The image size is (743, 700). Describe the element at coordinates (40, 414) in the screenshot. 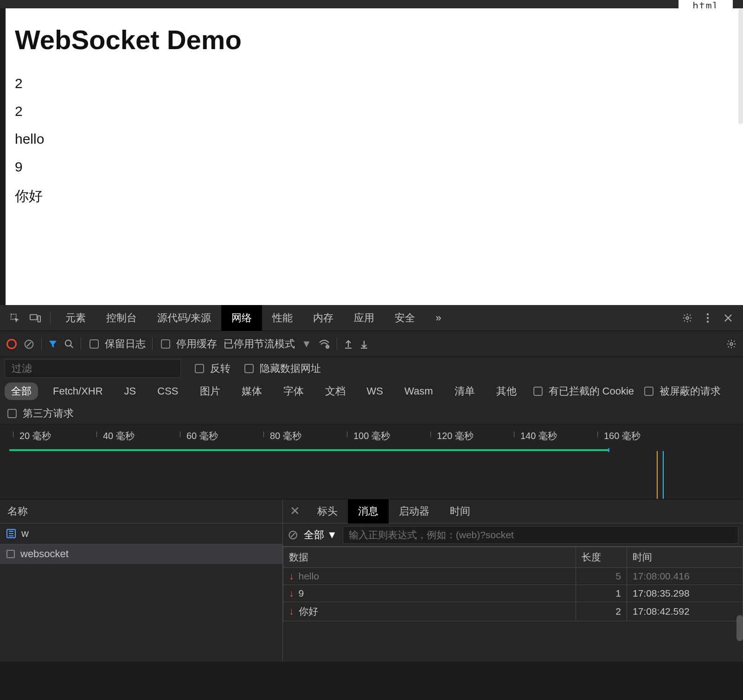

I see `third-party-checkbox: 第三方请求` at that location.